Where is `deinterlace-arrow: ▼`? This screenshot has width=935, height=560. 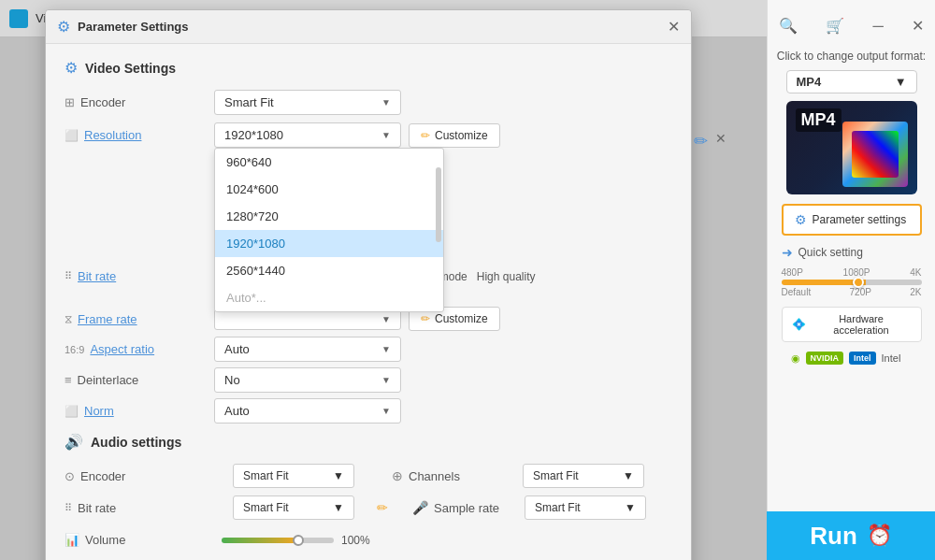
deinterlace-arrow: ▼ is located at coordinates (386, 380).